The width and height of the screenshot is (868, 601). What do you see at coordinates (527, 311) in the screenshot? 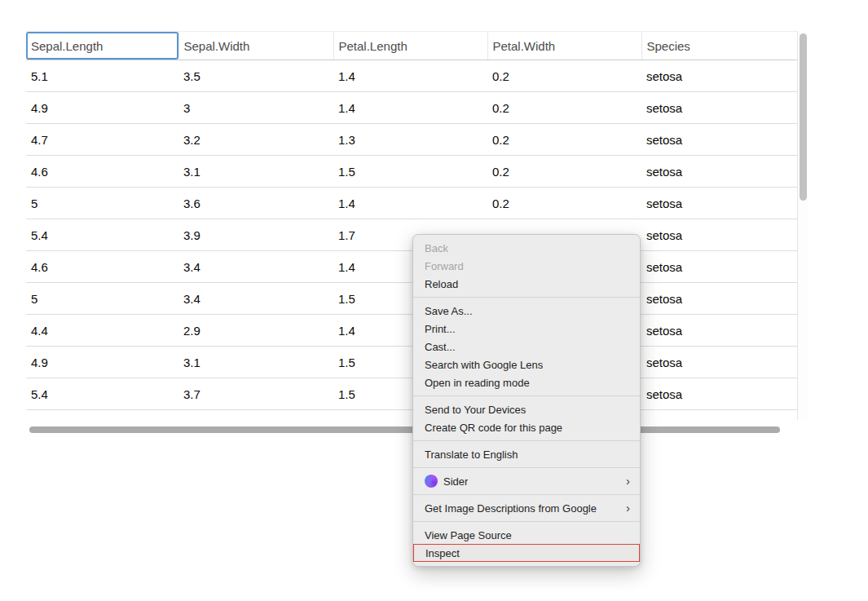
I see `menu-item-save-as: Save As...` at bounding box center [527, 311].